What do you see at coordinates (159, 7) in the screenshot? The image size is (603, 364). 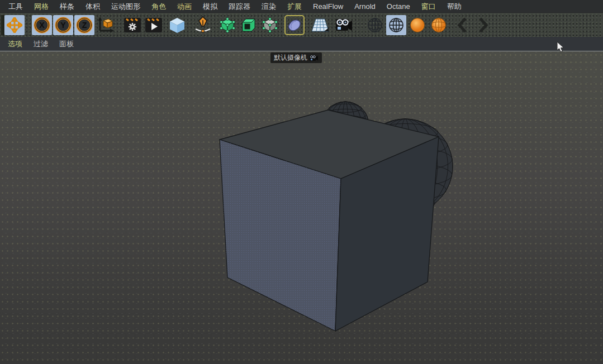 I see `menu-character: 角色` at bounding box center [159, 7].